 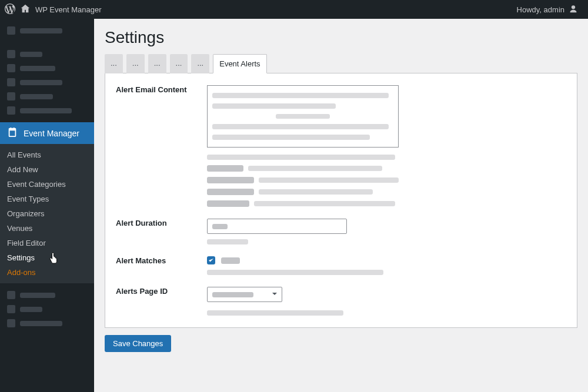 I want to click on submenu-item-add-new: Add New, so click(x=47, y=169).